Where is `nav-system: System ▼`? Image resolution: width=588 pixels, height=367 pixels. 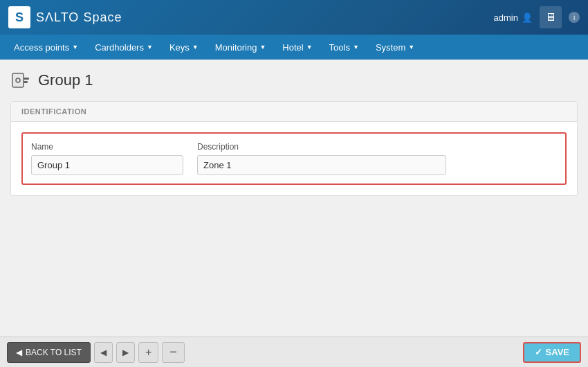 nav-system: System ▼ is located at coordinates (395, 47).